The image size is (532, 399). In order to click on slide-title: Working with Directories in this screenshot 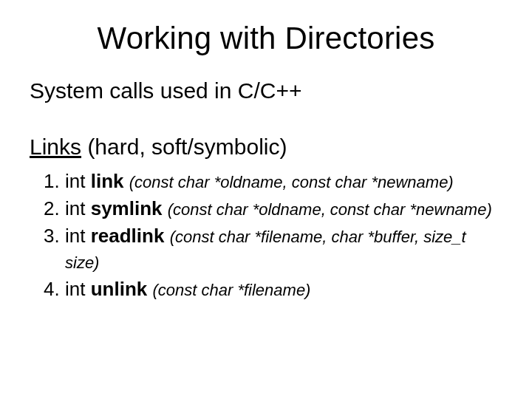, I will do `click(266, 38)`.